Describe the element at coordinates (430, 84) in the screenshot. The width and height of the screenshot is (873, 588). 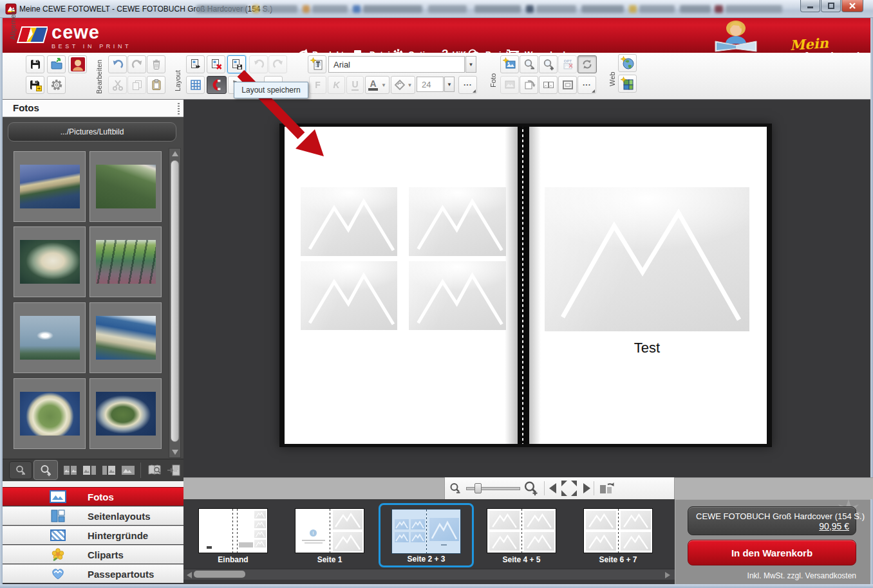
I see `font-size-field: 24` at that location.